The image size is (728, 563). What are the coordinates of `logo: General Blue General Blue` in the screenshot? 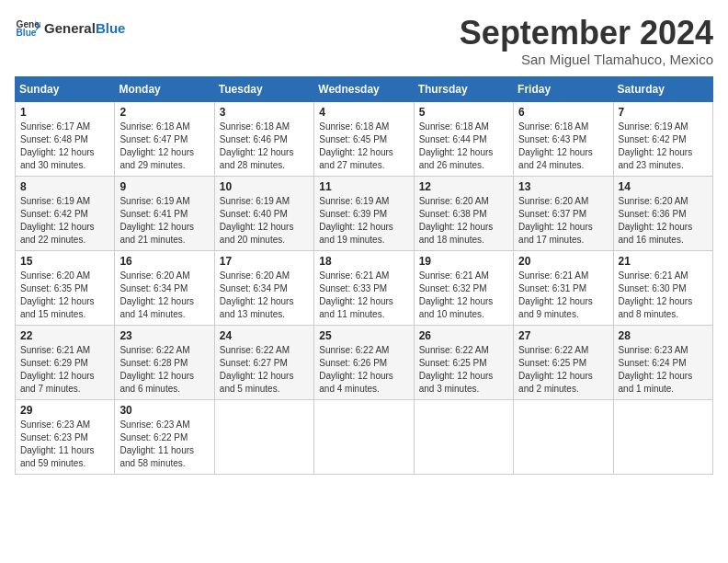 It's located at (70, 28).